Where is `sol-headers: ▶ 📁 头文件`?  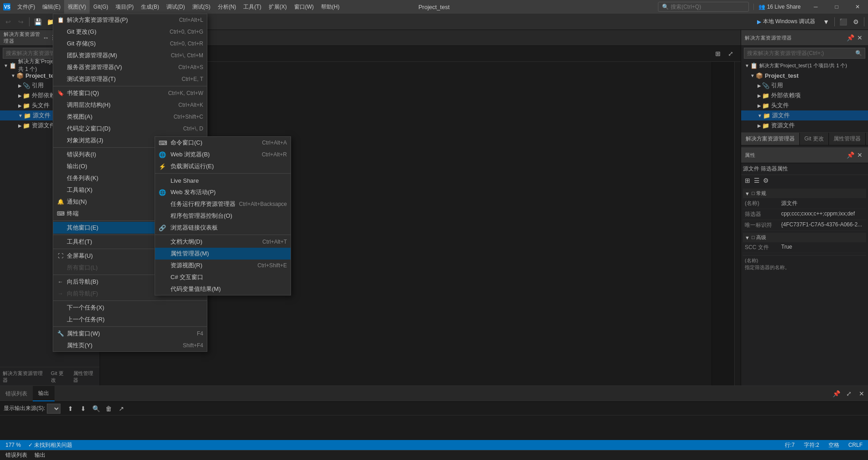
sol-headers: ▶ 📁 头文件 is located at coordinates (805, 105).